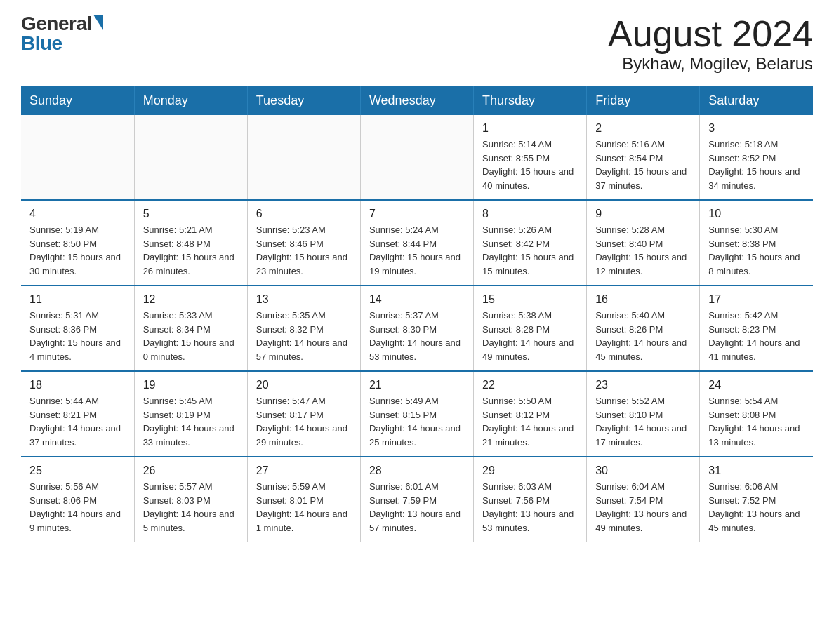 The height and width of the screenshot is (644, 834). I want to click on calendar-cell: 12Sunrise: 5:33 AM Sunset: 8:34 PM Dayli…, so click(191, 328).